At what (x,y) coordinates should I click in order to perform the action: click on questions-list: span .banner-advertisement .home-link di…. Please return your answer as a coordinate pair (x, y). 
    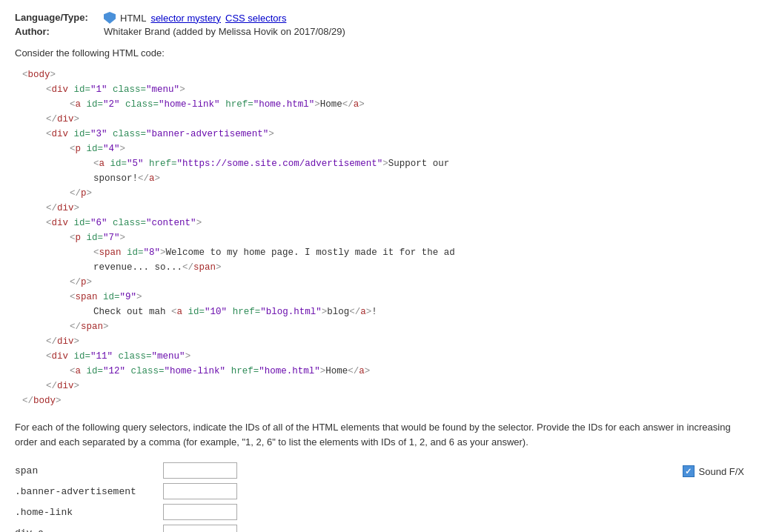
    Looking at the image, I should click on (126, 497).